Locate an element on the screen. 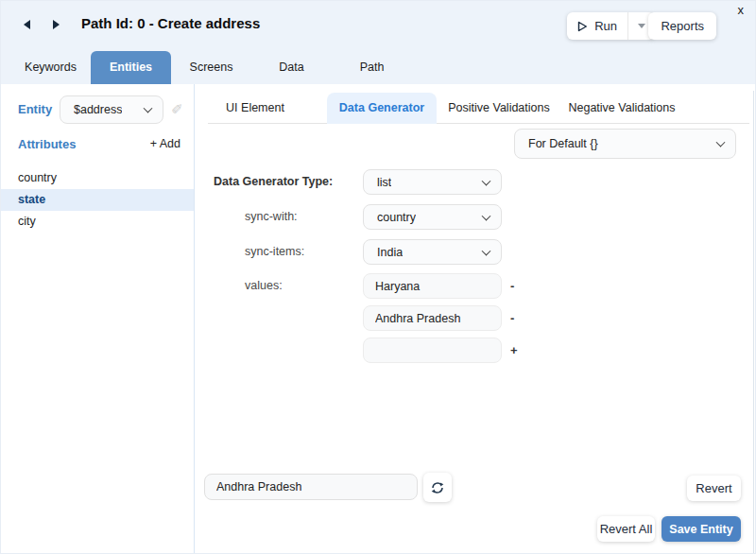  add-value-button: + is located at coordinates (517, 350).